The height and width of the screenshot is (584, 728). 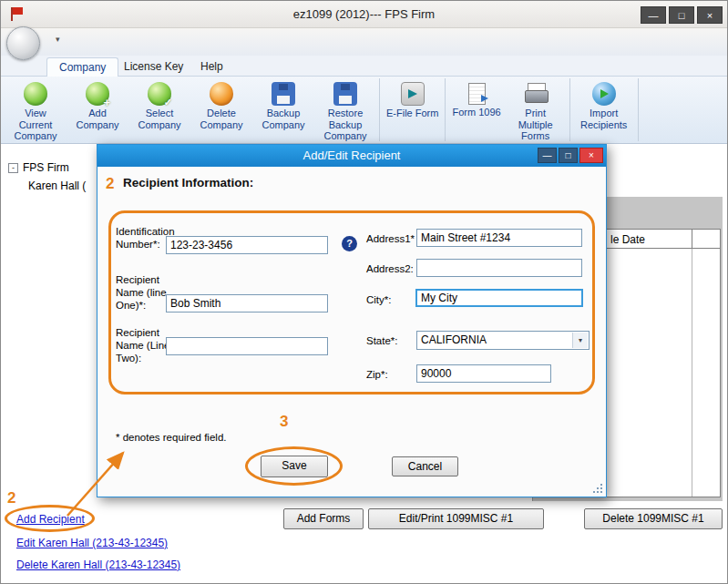 What do you see at coordinates (604, 118) in the screenshot?
I see `ribbon-button-label: Import Recipients` at bounding box center [604, 118].